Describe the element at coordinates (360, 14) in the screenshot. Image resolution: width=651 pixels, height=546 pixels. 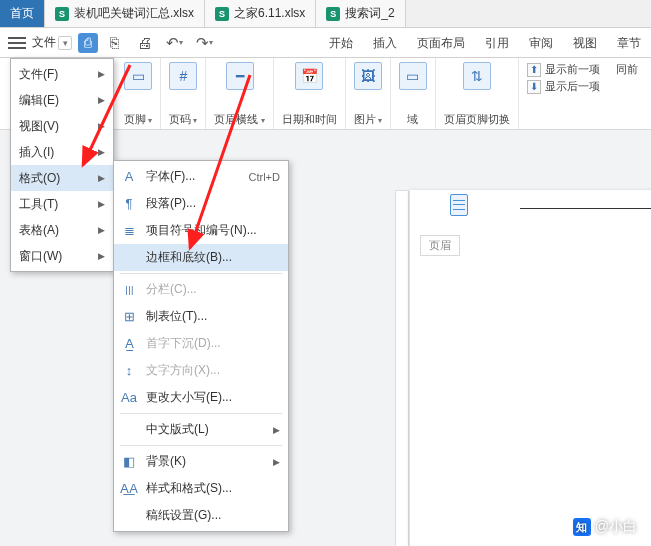
I see `tab-file-2: S搜索词_2` at that location.